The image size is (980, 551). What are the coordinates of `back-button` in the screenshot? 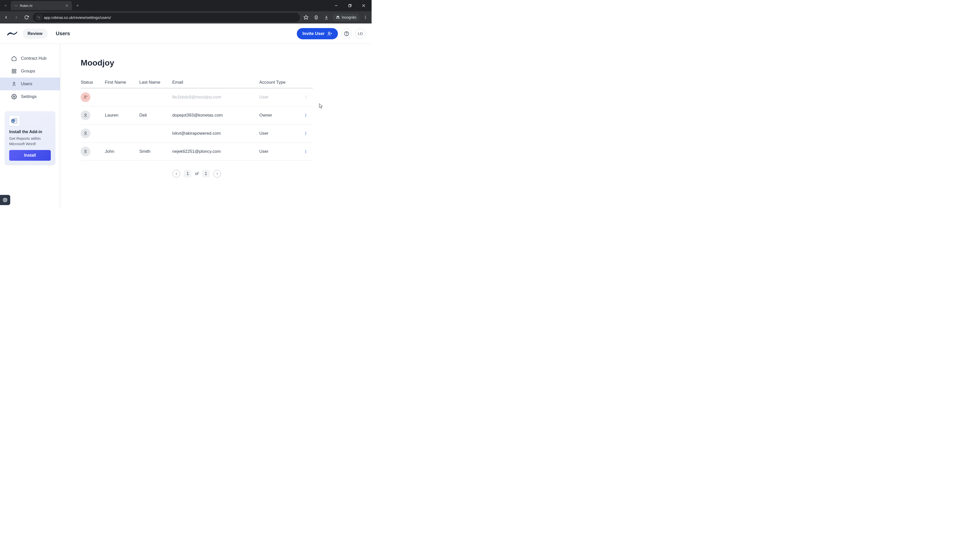 It's located at (6, 17).